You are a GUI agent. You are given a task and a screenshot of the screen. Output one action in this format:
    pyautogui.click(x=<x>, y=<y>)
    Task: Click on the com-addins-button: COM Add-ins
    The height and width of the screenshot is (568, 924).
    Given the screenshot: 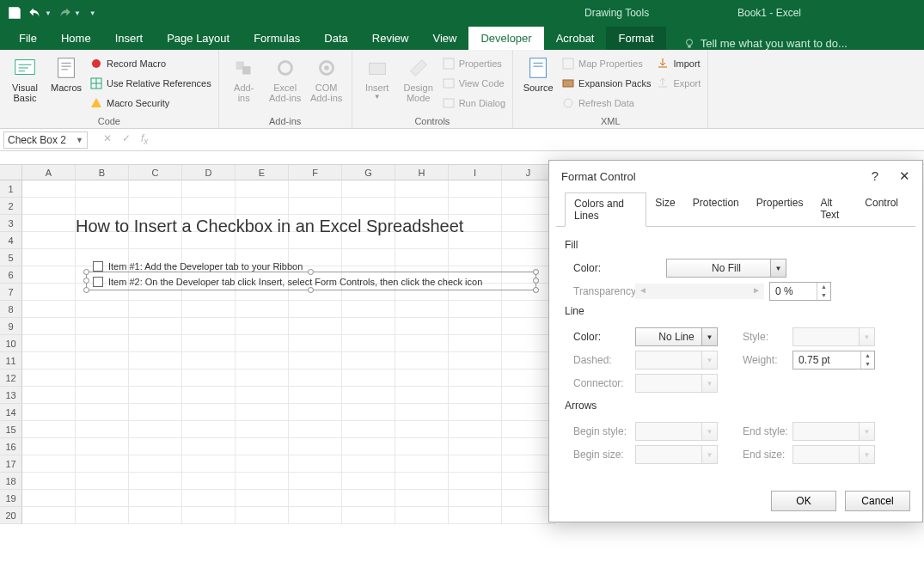 What is the action you would take?
    pyautogui.click(x=327, y=84)
    